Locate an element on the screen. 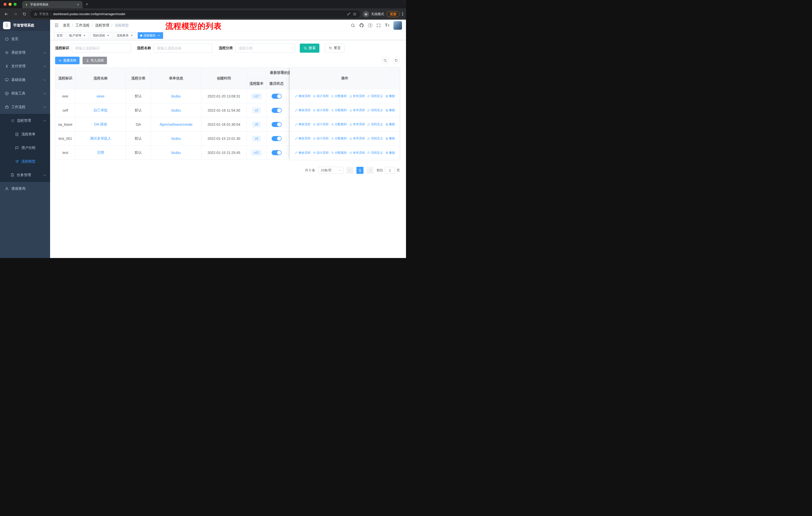  process-name-link: 滔博 is located at coordinates (100, 153).